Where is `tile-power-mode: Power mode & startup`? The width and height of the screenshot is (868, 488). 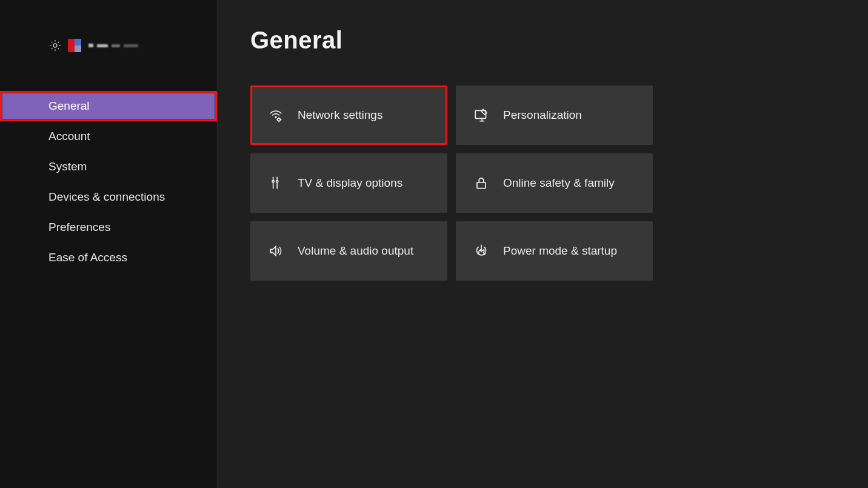 tile-power-mode: Power mode & startup is located at coordinates (554, 251).